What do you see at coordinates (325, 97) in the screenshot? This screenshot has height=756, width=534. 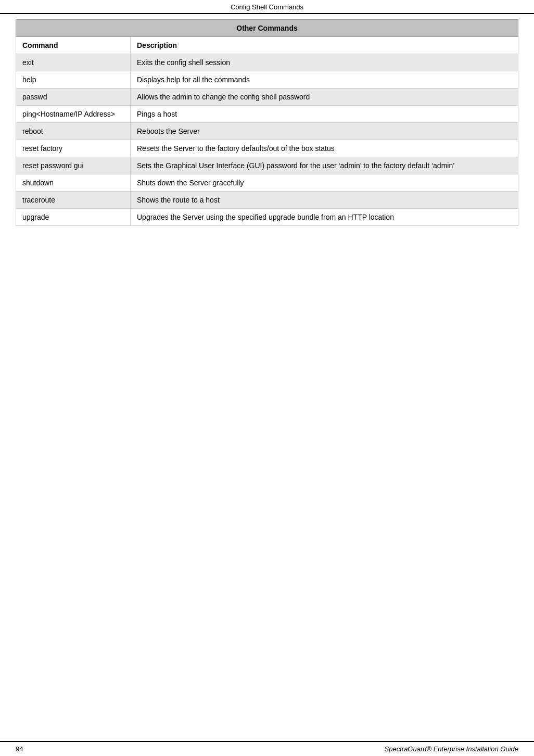 I see `description-cell: Allows the admin to change the config sh…` at bounding box center [325, 97].